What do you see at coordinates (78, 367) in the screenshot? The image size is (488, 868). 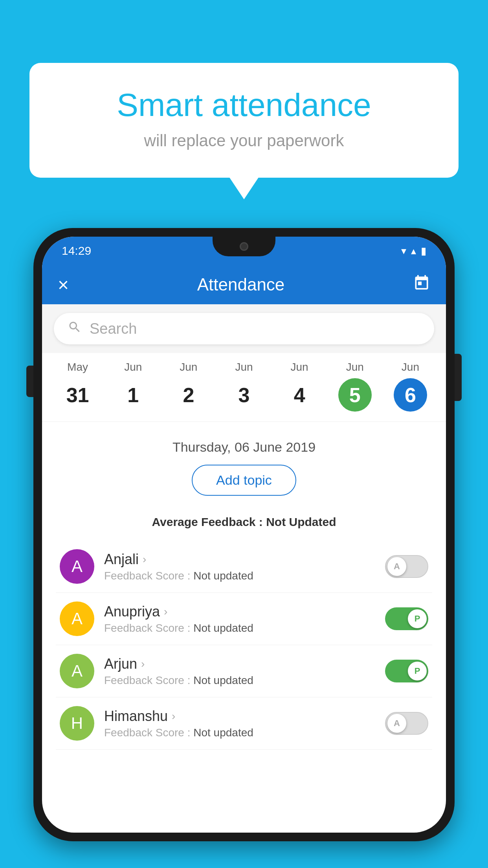 I see `cal-month-label: May` at bounding box center [78, 367].